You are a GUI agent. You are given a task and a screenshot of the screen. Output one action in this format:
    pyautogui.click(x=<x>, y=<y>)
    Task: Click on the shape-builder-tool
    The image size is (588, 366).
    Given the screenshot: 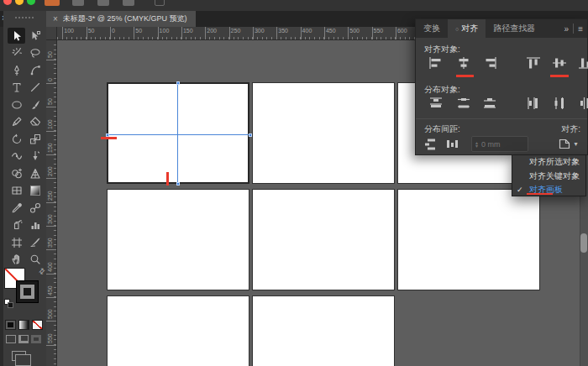 What is the action you would take?
    pyautogui.click(x=17, y=173)
    